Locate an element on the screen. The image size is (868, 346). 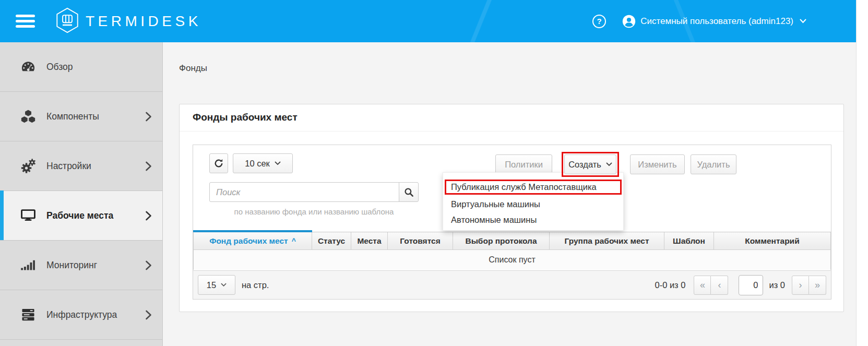
double-chevron-left-icon: « is located at coordinates (703, 285).